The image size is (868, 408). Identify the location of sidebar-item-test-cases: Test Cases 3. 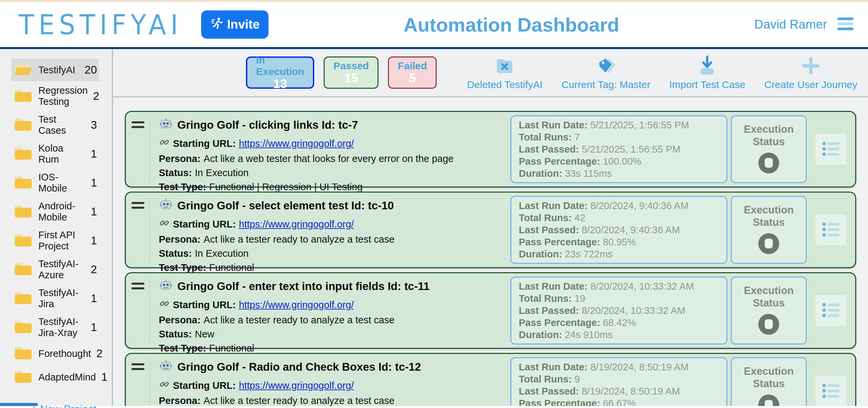
(55, 125).